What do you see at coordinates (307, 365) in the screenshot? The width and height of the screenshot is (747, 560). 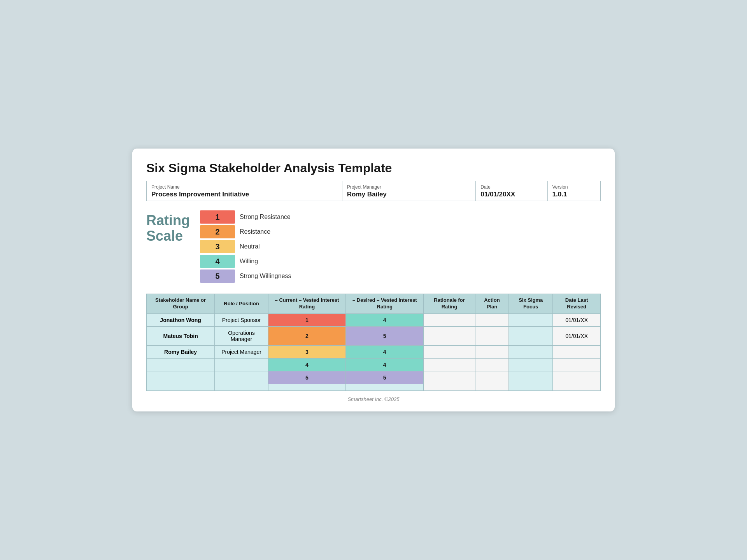 I see `cell-current-rating: 4` at bounding box center [307, 365].